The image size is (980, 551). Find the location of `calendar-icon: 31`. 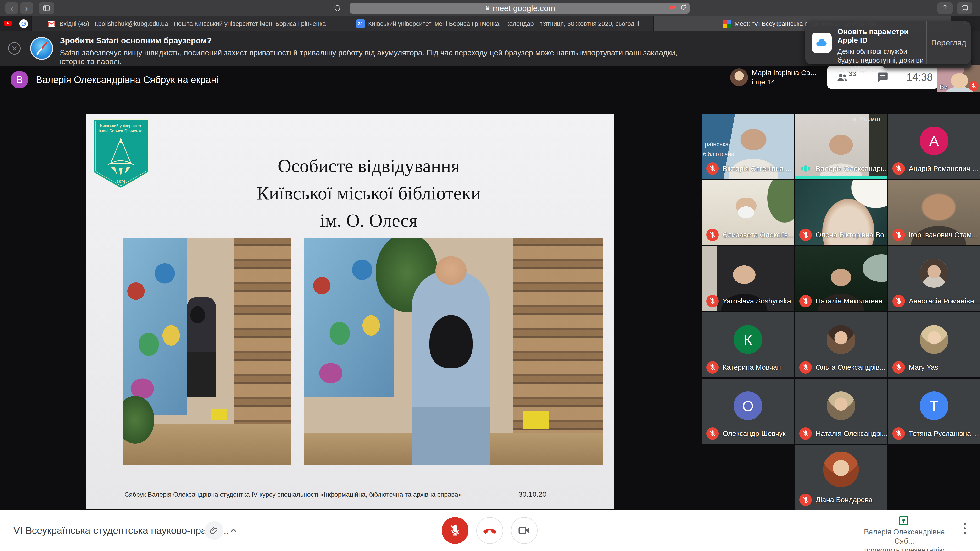

calendar-icon: 31 is located at coordinates (361, 24).